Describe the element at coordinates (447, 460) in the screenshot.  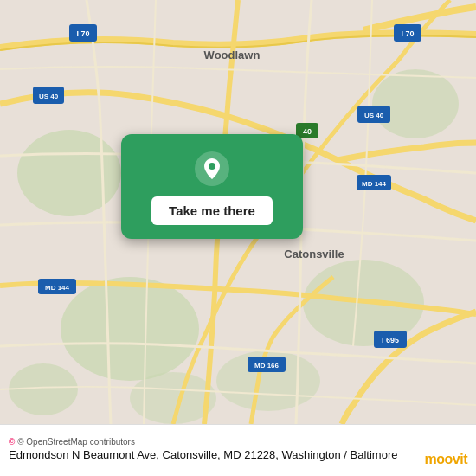
I see `moovit-logo: moovit` at that location.